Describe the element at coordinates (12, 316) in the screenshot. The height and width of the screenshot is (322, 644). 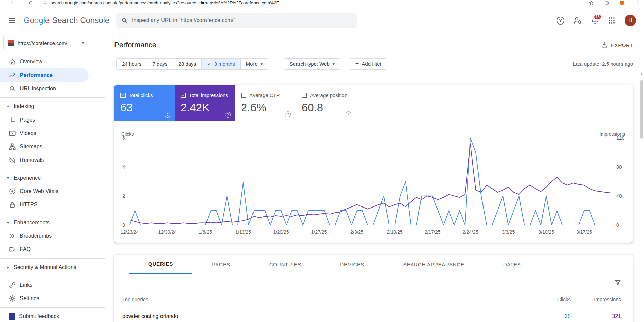
I see `feedback-icon` at that location.